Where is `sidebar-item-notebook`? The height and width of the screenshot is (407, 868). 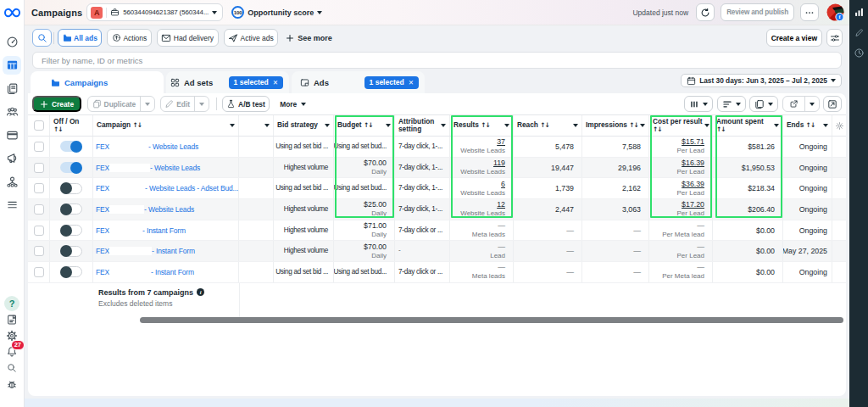 sidebar-item-notebook is located at coordinates (12, 319).